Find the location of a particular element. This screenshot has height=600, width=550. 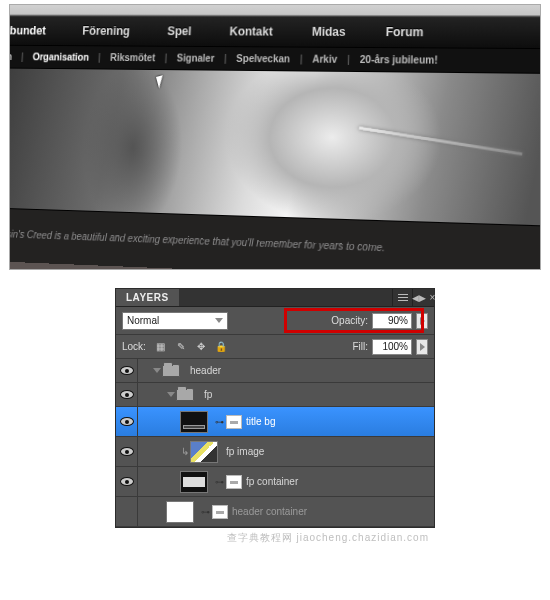

nav-item: Förening is located at coordinates (106, 31).